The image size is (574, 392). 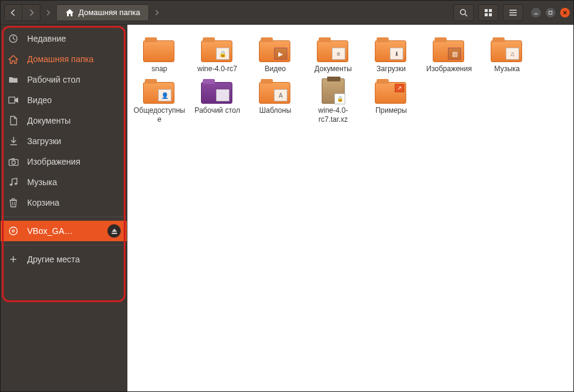 I want to click on close-button, so click(x=565, y=13).